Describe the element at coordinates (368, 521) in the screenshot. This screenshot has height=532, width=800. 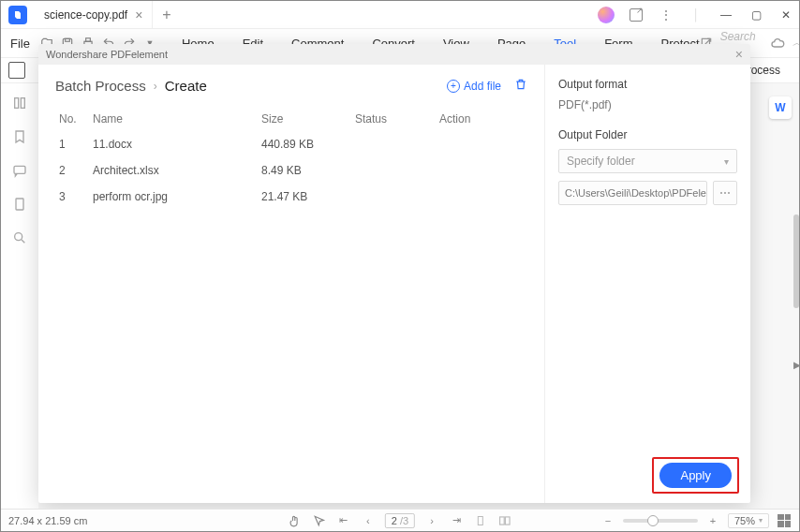
I see `prev-page-icon: ‹` at that location.